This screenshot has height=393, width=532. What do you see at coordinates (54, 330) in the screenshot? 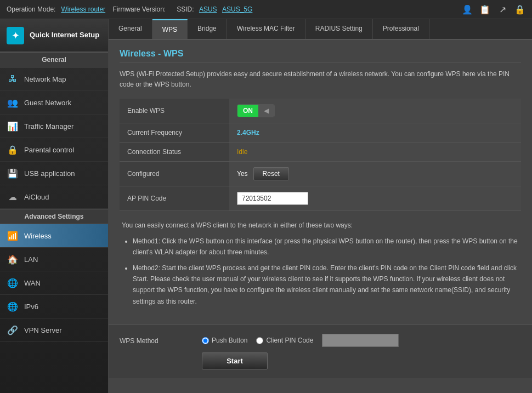
I see `sidebar-item-vpn-server: 🔗 VPN Server` at bounding box center [54, 330].